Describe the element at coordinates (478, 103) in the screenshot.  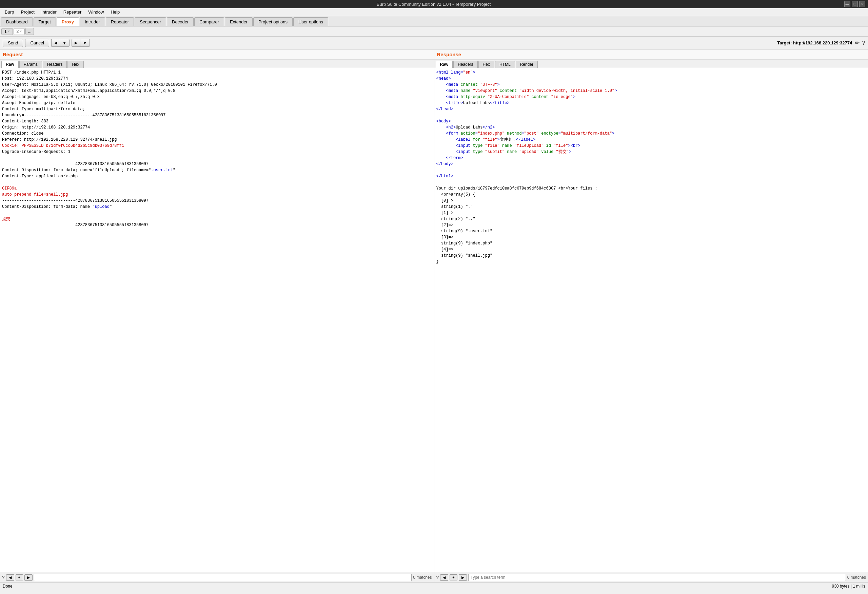
I see `resp-line-6: <title>Upload Labs</title>` at that location.